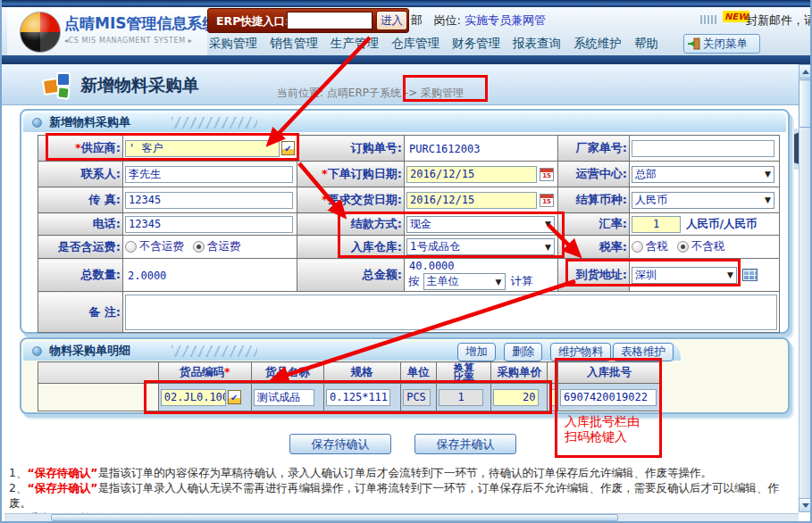 This screenshot has width=812, height=523. Describe the element at coordinates (89, 351) in the screenshot. I see `detail-panel-title: 物料采购单明细` at that location.